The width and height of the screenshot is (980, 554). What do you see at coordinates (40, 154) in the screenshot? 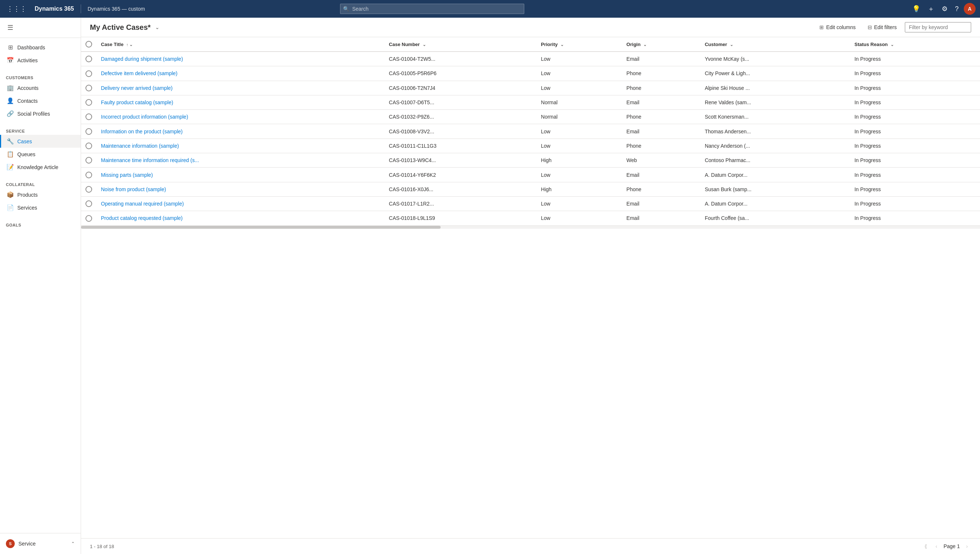
I see `sidebar-item-queues: 📋 Queues` at bounding box center [40, 154].